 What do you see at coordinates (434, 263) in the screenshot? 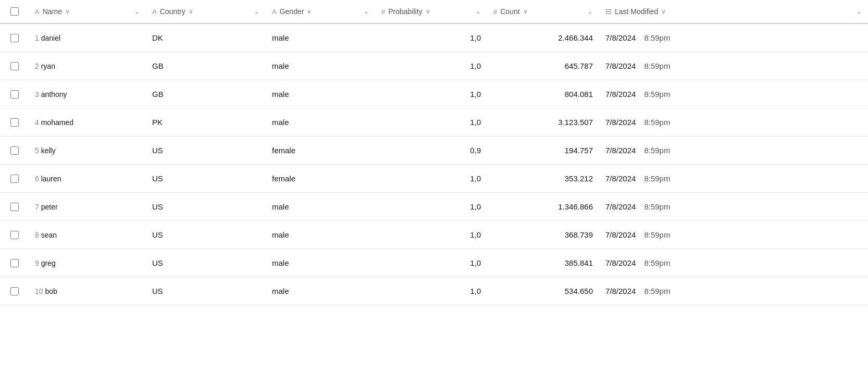
I see `table-row: 9 greg US male 1,0 385.841 7/8/2024 8:59…` at bounding box center [434, 263].